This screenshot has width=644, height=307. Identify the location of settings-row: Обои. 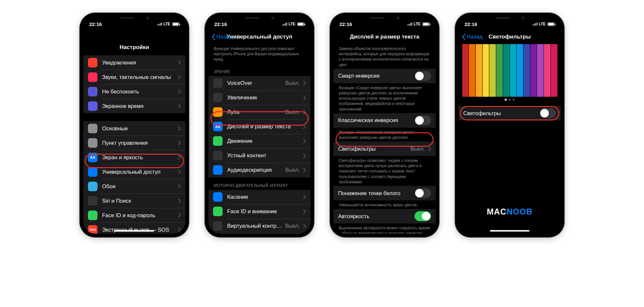
(134, 186).